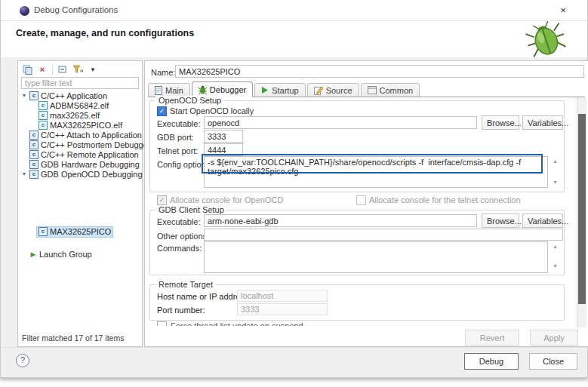 Image resolution: width=588 pixels, height=387 pixels. Describe the element at coordinates (192, 210) in the screenshot. I see `gdb-client-setup-group-label: GDB Client Setup` at that location.